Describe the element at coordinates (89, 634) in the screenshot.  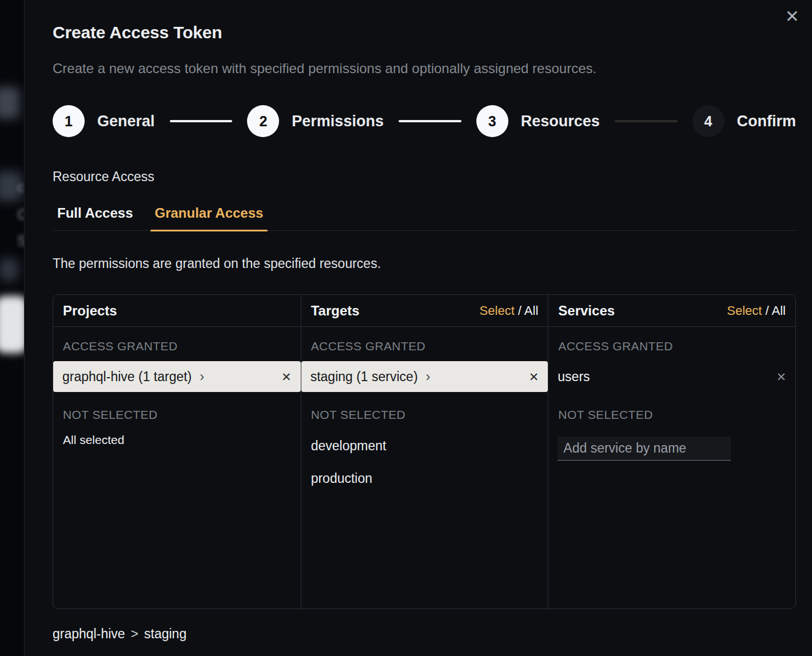
I see `breadcrumb-project: graphql-hive` at that location.